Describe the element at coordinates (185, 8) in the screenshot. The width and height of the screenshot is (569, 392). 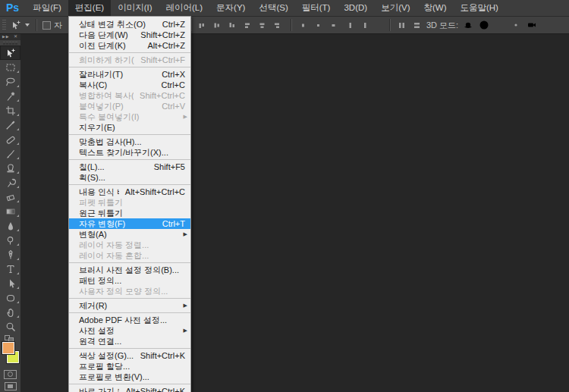
I see `menubar-item: 레이어(L)` at that location.